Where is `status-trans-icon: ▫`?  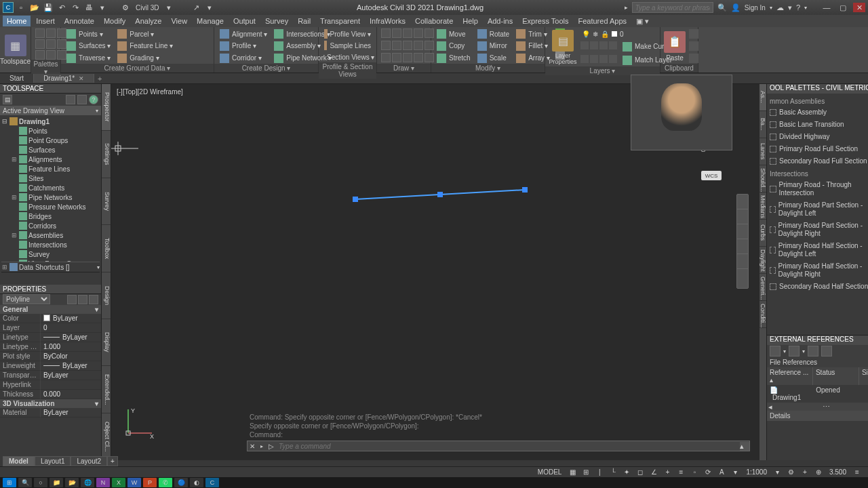 status-trans-icon: ▫ is located at coordinates (694, 472).